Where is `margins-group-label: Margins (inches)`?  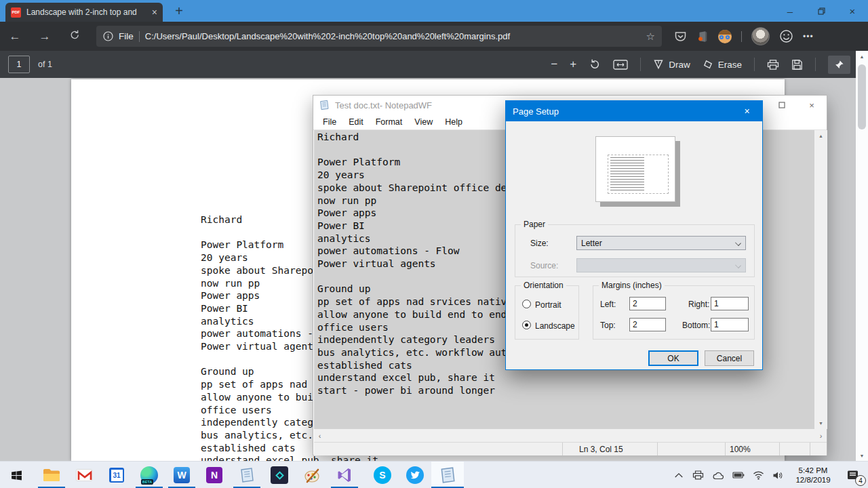
margins-group-label: Margins (inches) is located at coordinates (632, 285).